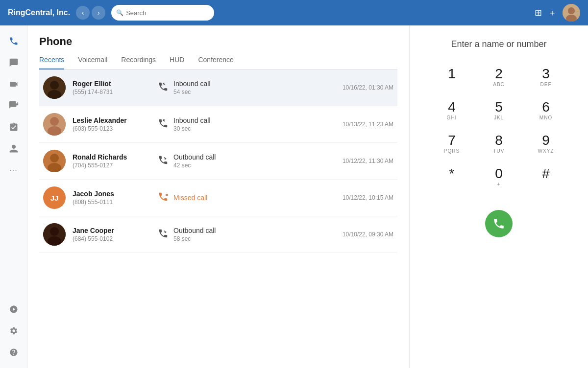  What do you see at coordinates (538, 13) in the screenshot?
I see `grid-icon-button: ⊞` at bounding box center [538, 13].